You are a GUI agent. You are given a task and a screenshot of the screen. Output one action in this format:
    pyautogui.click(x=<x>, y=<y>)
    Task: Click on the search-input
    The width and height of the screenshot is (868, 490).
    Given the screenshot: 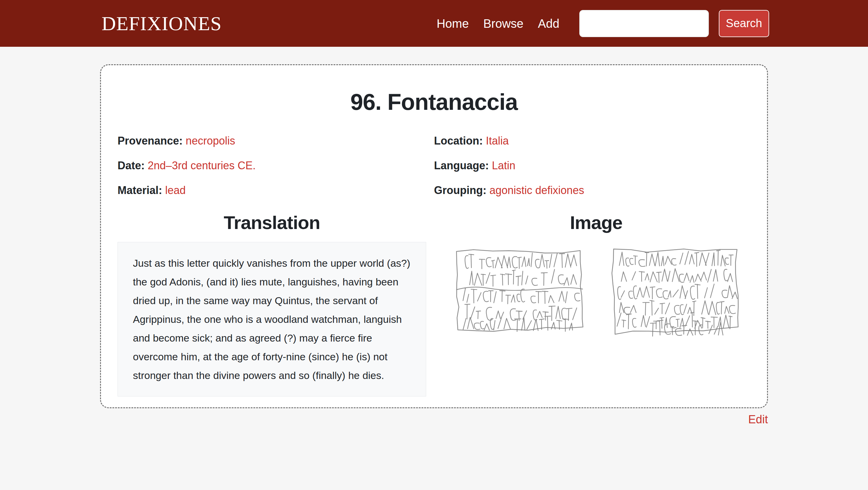 What is the action you would take?
    pyautogui.click(x=644, y=24)
    